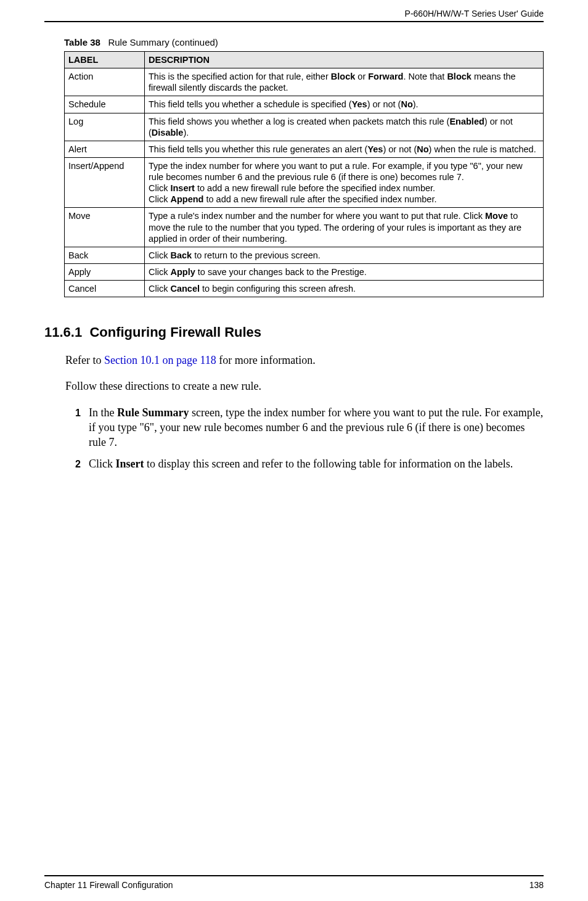 Image resolution: width=588 pixels, height=901 pixels. What do you see at coordinates (304, 289) in the screenshot?
I see `table-row: Cancel Click Cancel to begin configuring…` at bounding box center [304, 289].